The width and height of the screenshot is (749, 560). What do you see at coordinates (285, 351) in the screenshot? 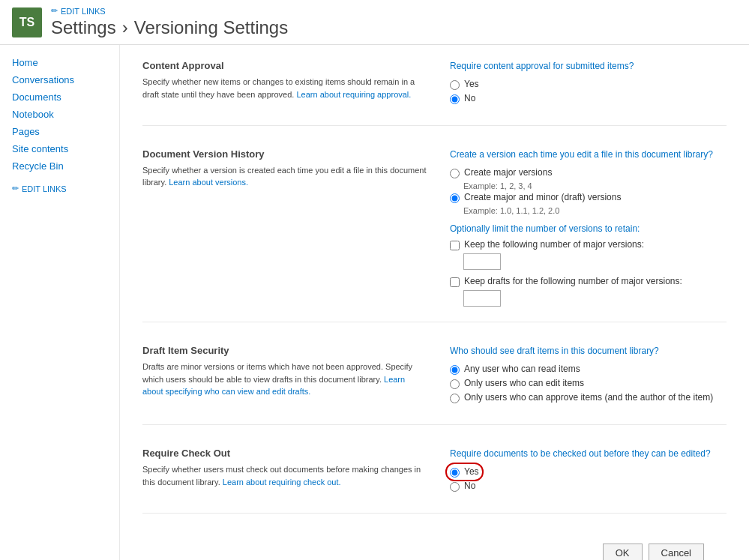
I see `section-title-draft-security: Draft Item Security` at bounding box center [285, 351].